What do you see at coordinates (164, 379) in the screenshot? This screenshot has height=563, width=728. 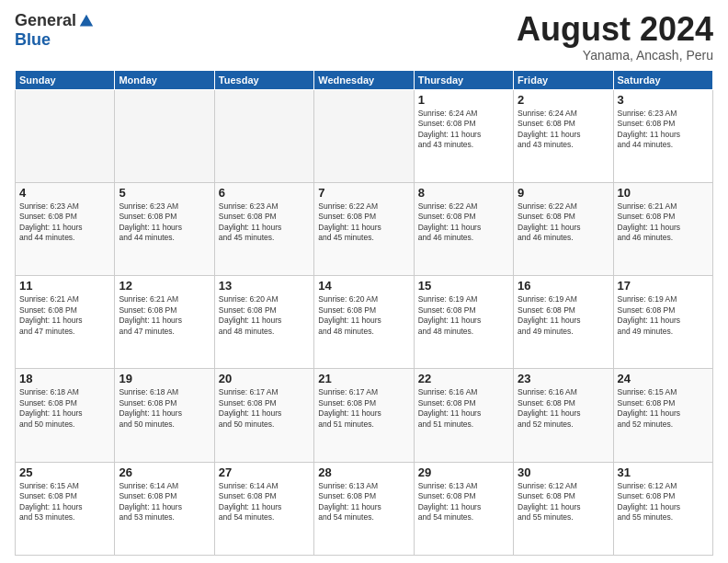 I see `day-number: 19` at bounding box center [164, 379].